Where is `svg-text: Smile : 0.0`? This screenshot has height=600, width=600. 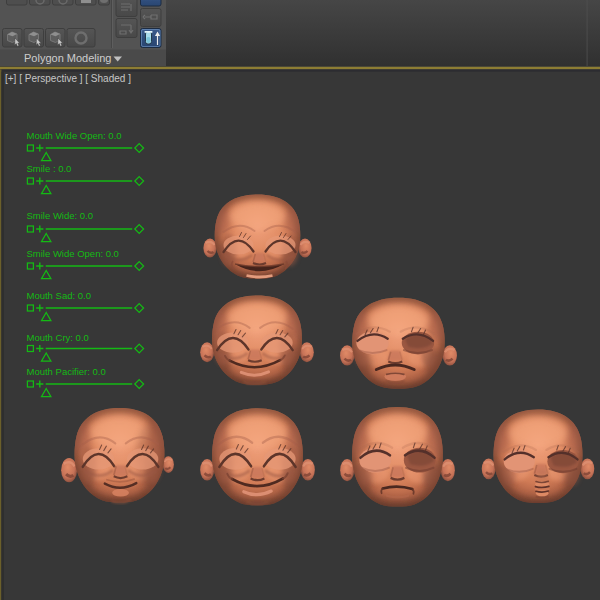
svg-text: Smile : 0.0 is located at coordinates (50, 168).